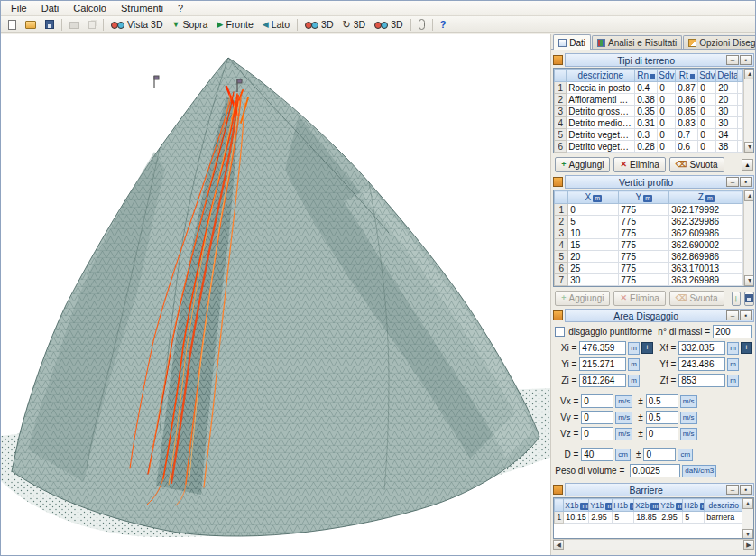 The height and width of the screenshot is (556, 756). Describe the element at coordinates (603, 381) in the screenshot. I see `zi-input` at that location.